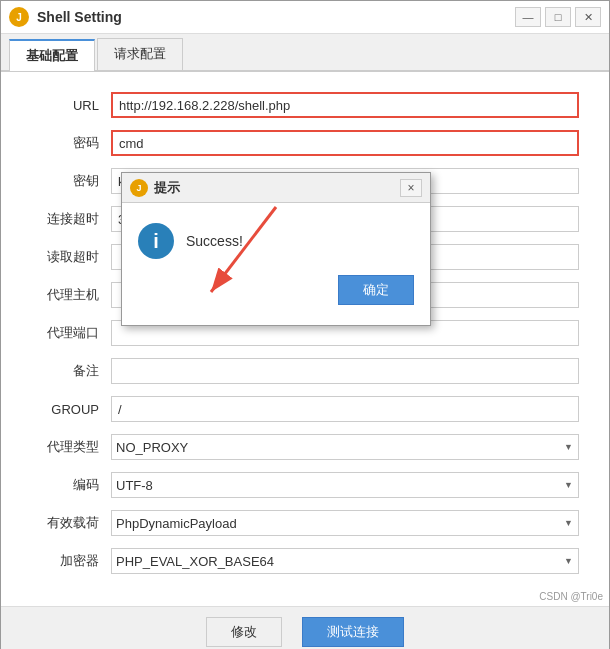 Image resolution: width=610 pixels, height=649 pixels. What do you see at coordinates (305, 523) in the screenshot?
I see `payload-row: 有效载荷 PhpDynamicPayload PhpStaticPayload` at bounding box center [305, 523].